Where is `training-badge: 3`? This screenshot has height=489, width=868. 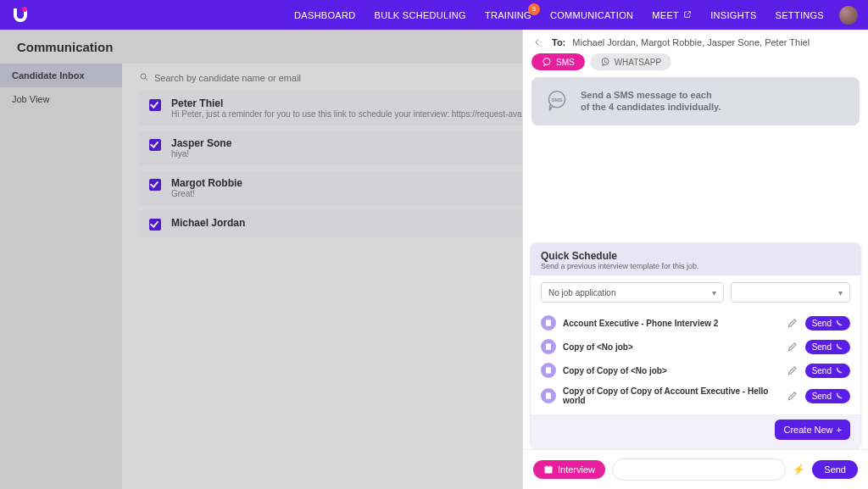
training-badge: 3 is located at coordinates (534, 9).